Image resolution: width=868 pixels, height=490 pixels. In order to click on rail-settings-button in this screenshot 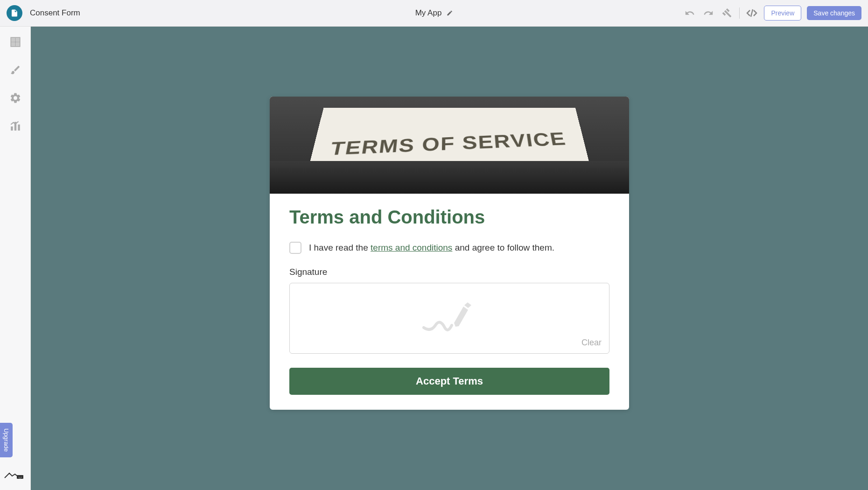, I will do `click(15, 98)`.